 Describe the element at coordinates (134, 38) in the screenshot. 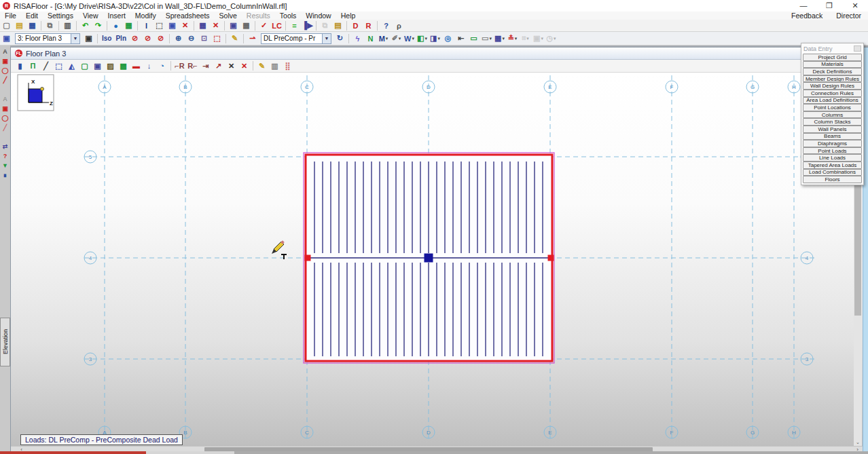

I see `rotate-x-icon: ⊘` at that location.